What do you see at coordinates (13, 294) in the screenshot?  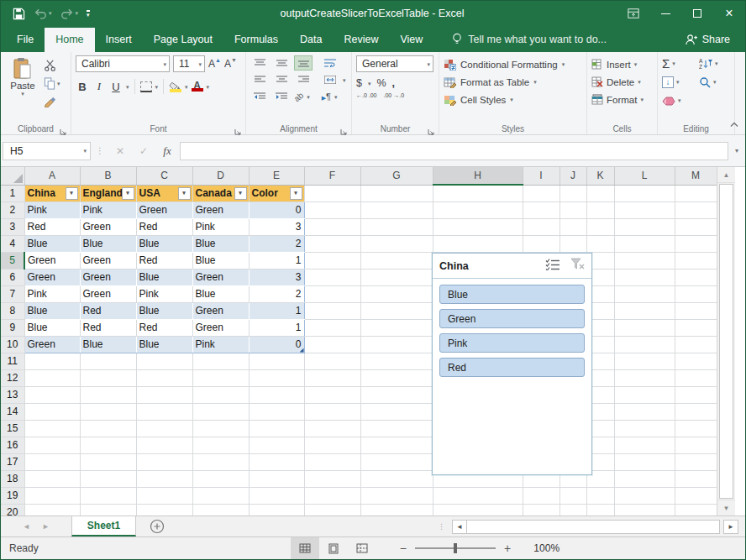 I see `row-header-7: 7` at bounding box center [13, 294].